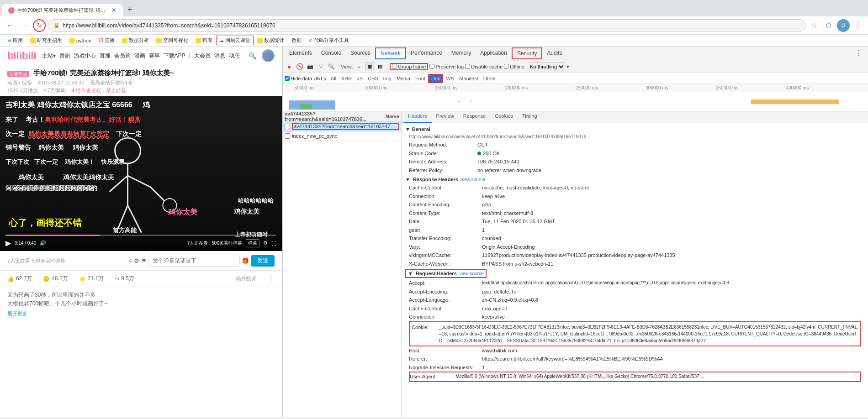 The image size is (868, 419). Describe the element at coordinates (843, 26) in the screenshot. I see `profile-button: U` at that location.